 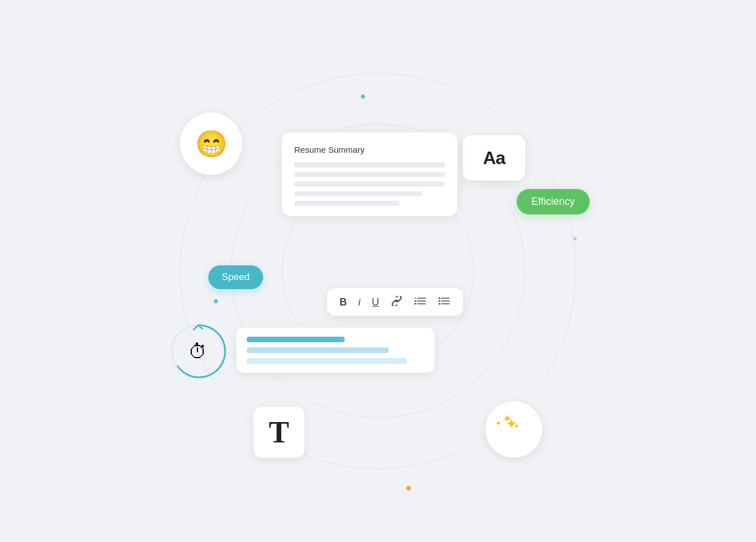 I want to click on timer-wrapper: ⏱, so click(x=198, y=352).